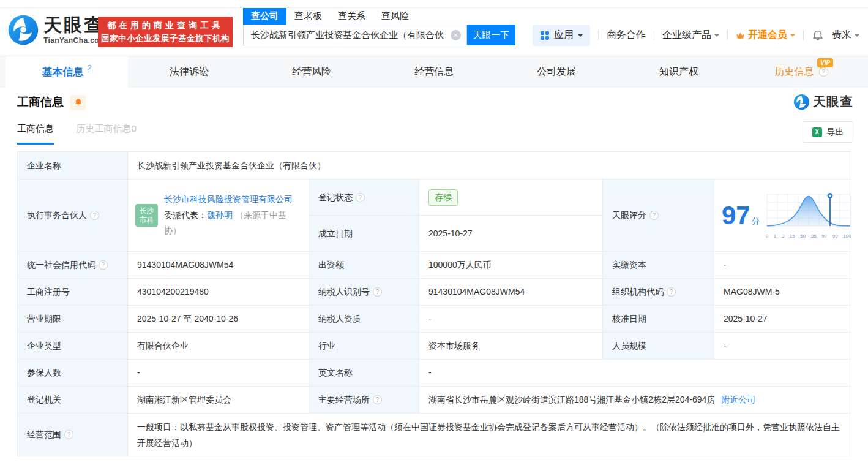 This screenshot has width=868, height=465. I want to click on slogan-line2: 国家中小企业发展子基金旗下机构, so click(165, 39).